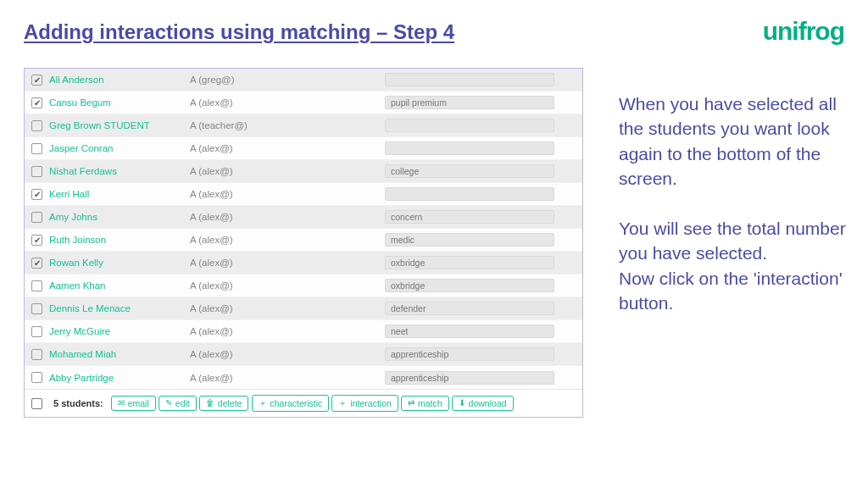 The image size is (868, 488). What do you see at coordinates (178, 403) in the screenshot?
I see `edit-button: ✎edit` at bounding box center [178, 403].